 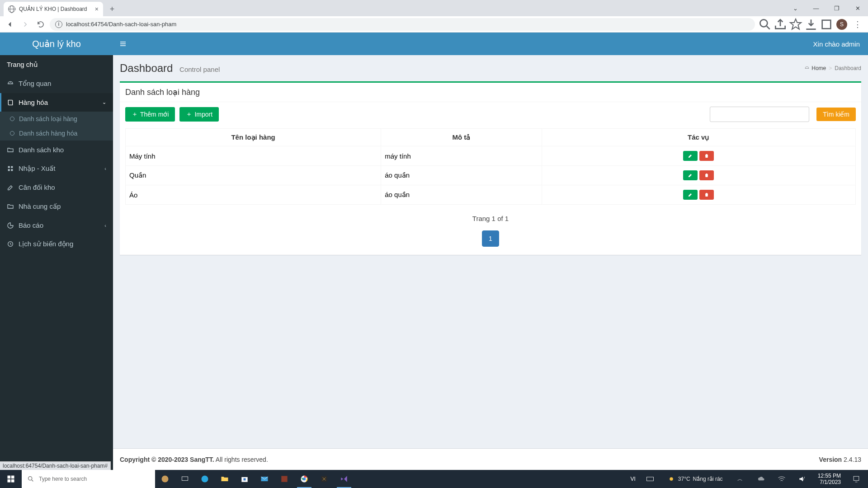 I want to click on pie-chart-icon, so click(x=10, y=225).